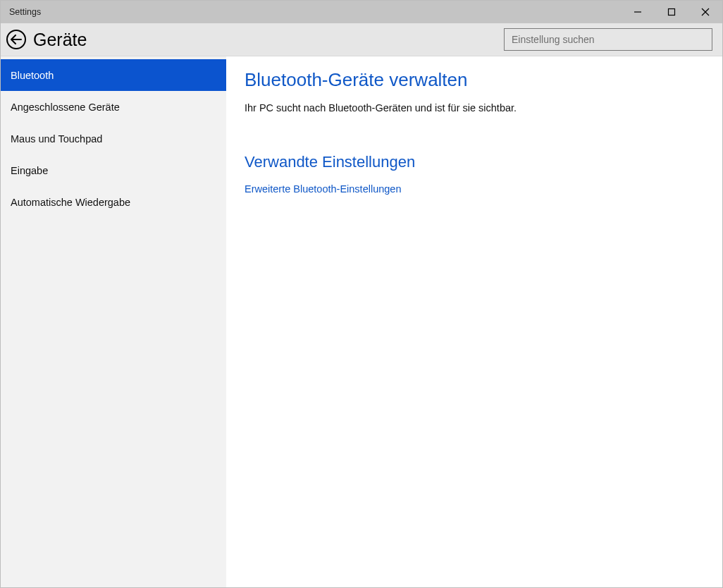 Image resolution: width=723 pixels, height=588 pixels. What do you see at coordinates (608, 39) in the screenshot?
I see `search-input` at bounding box center [608, 39].